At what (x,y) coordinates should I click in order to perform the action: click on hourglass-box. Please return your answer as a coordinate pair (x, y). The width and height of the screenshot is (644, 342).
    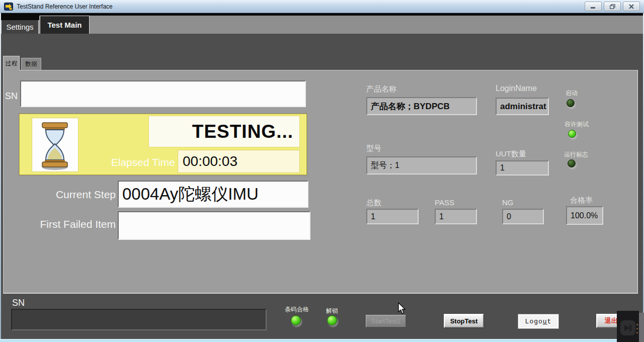
    Looking at the image, I should click on (55, 145).